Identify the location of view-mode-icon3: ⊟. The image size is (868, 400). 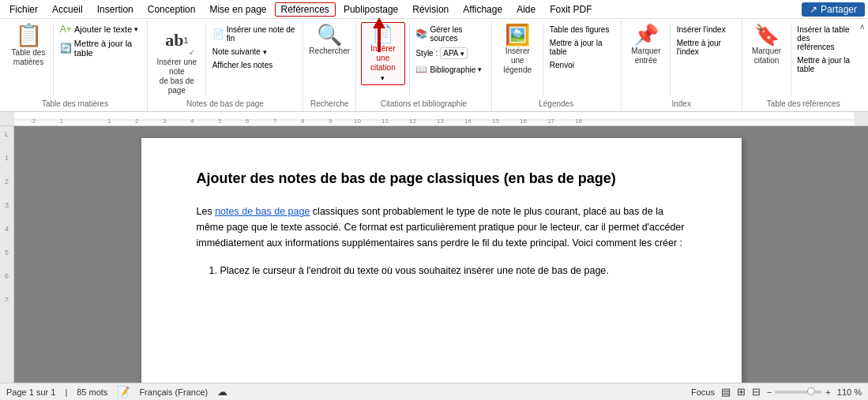
(757, 391).